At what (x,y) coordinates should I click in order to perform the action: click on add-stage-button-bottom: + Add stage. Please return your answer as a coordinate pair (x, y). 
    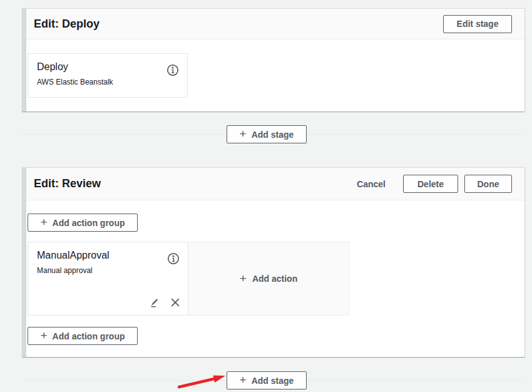
    Looking at the image, I should click on (267, 381).